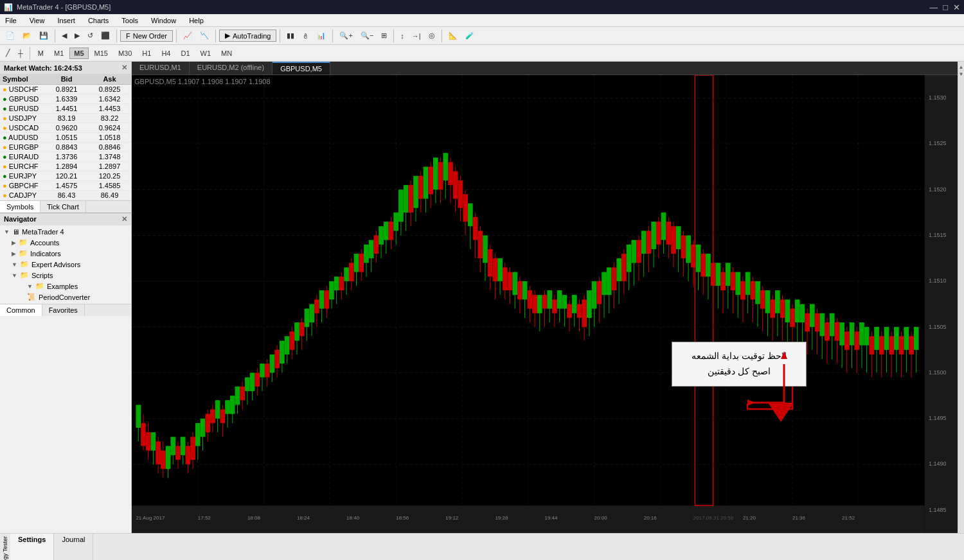 Image resolution: width=964 pixels, height=560 pixels. What do you see at coordinates (226, 53) in the screenshot?
I see `tf-mn: MN` at bounding box center [226, 53].